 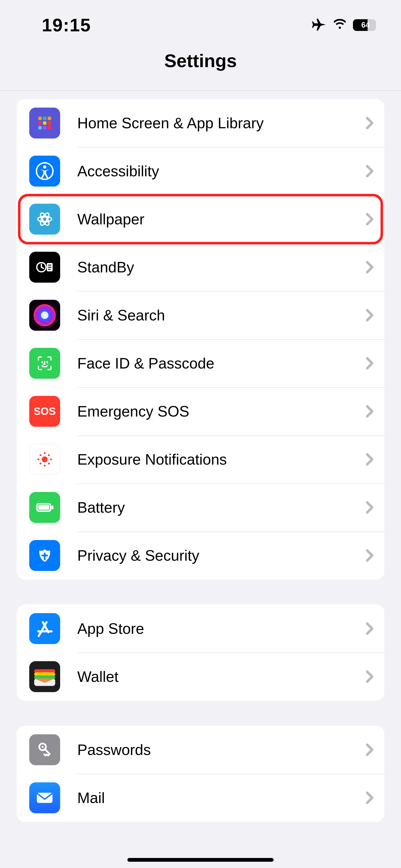 I want to click on home-screen-icon, so click(x=44, y=123).